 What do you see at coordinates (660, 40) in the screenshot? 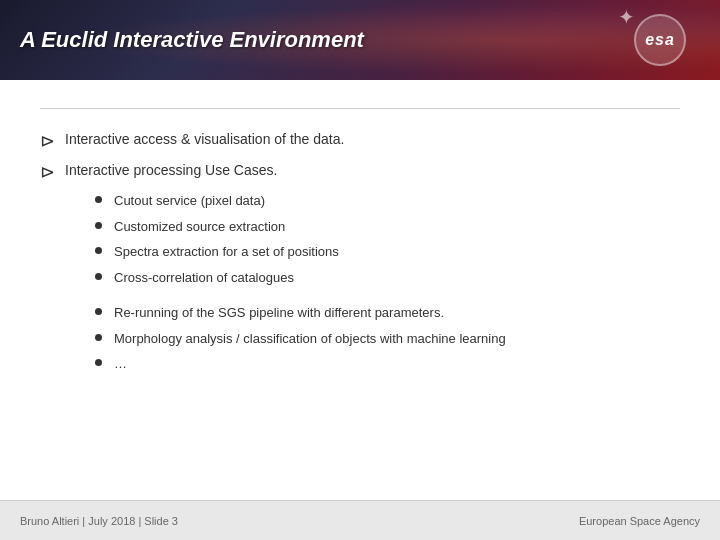
I see `esa-circle: esa` at bounding box center [660, 40].